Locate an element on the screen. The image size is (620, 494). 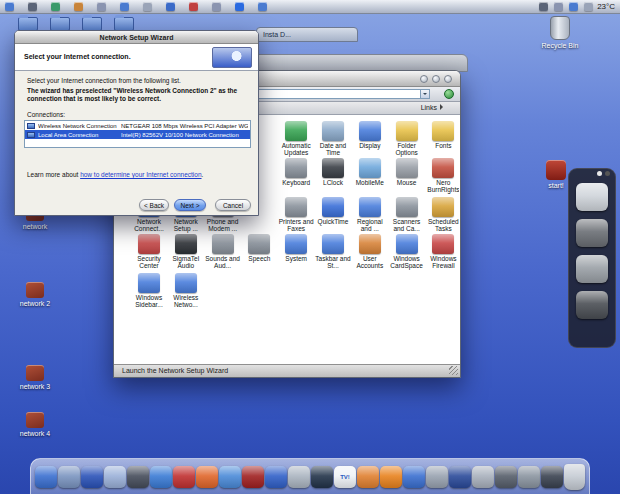
cp-item-windows-cardspace: Windows CardSpace is located at coordinates (407, 252).